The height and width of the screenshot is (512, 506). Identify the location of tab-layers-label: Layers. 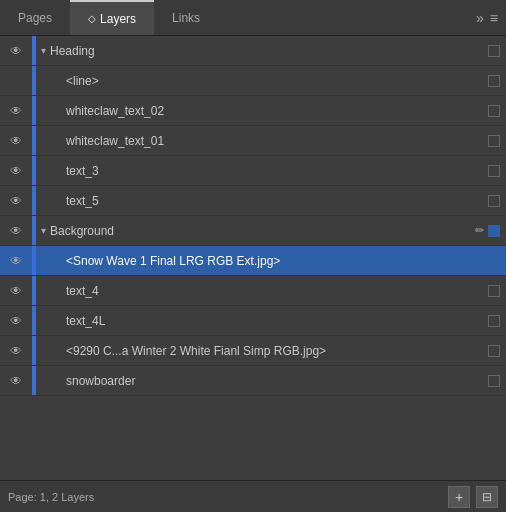
(118, 19).